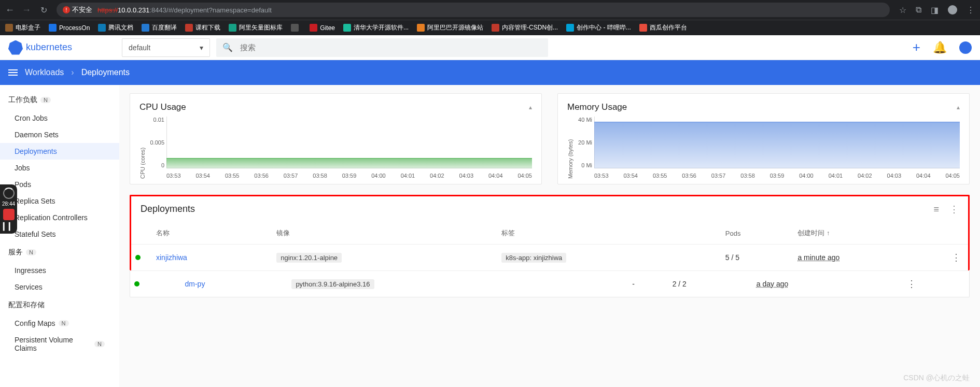 The image size is (980, 387). I want to click on sidebar-item: Ingresses, so click(60, 270).